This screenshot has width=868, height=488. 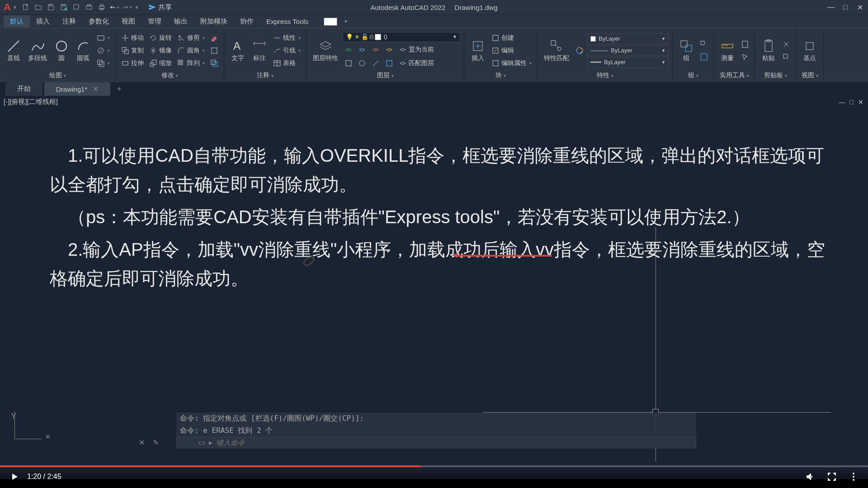 What do you see at coordinates (775, 75) in the screenshot?
I see `panel-clip-label: 剪贴板` at bounding box center [775, 75].